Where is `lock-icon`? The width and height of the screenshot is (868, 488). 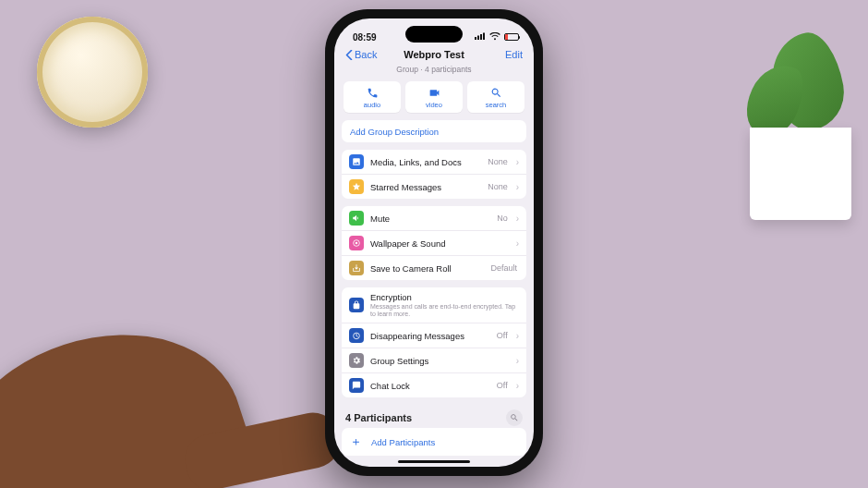
lock-icon is located at coordinates (356, 305).